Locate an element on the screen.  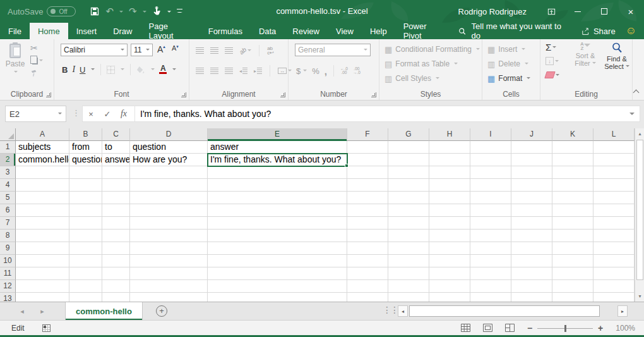
cell-K11 is located at coordinates (573, 274).